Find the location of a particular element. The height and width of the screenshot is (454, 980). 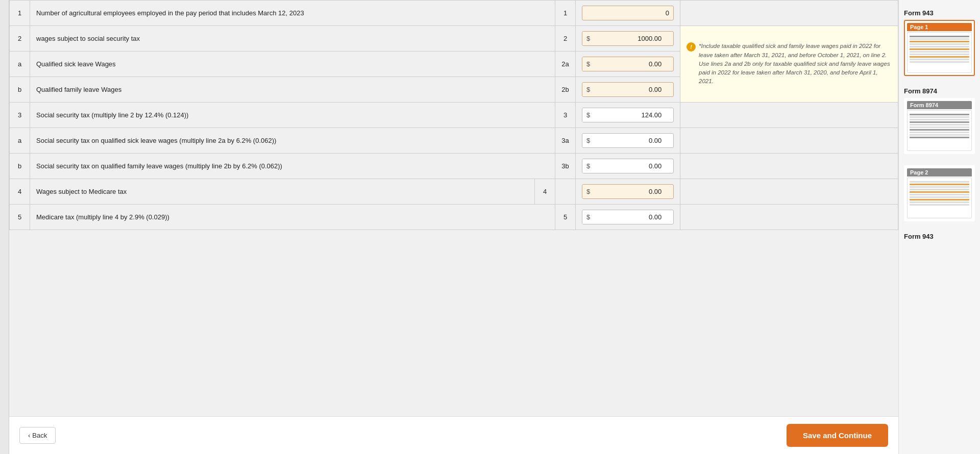

sidebar-section-form943-bottom: Form 943 is located at coordinates (939, 238).